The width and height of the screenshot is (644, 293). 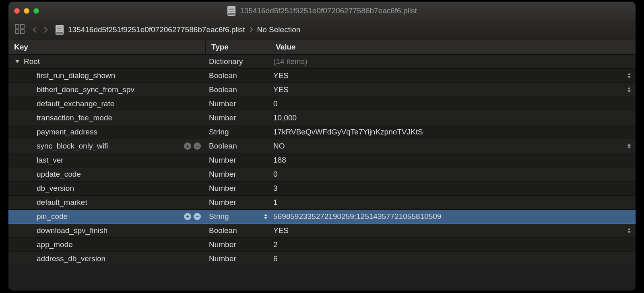 What do you see at coordinates (322, 203) in the screenshot?
I see `table-row: default_marketNumber1` at bounding box center [322, 203].